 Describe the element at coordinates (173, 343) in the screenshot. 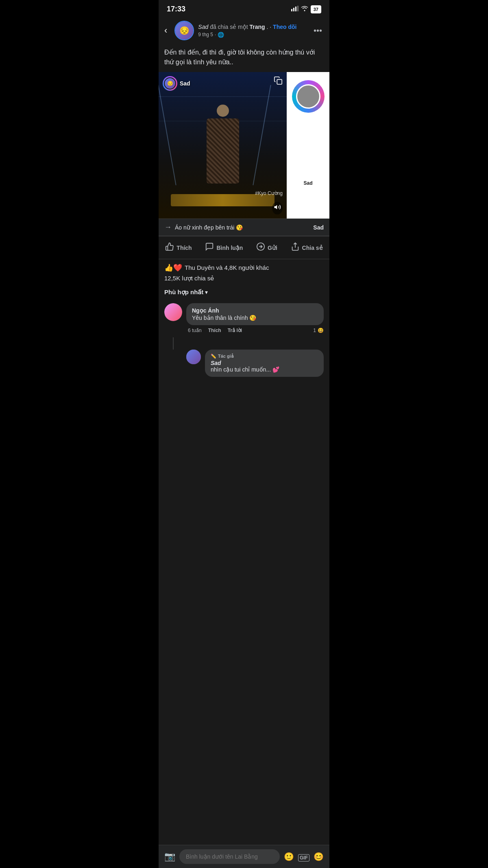

I see `thread-line` at that location.